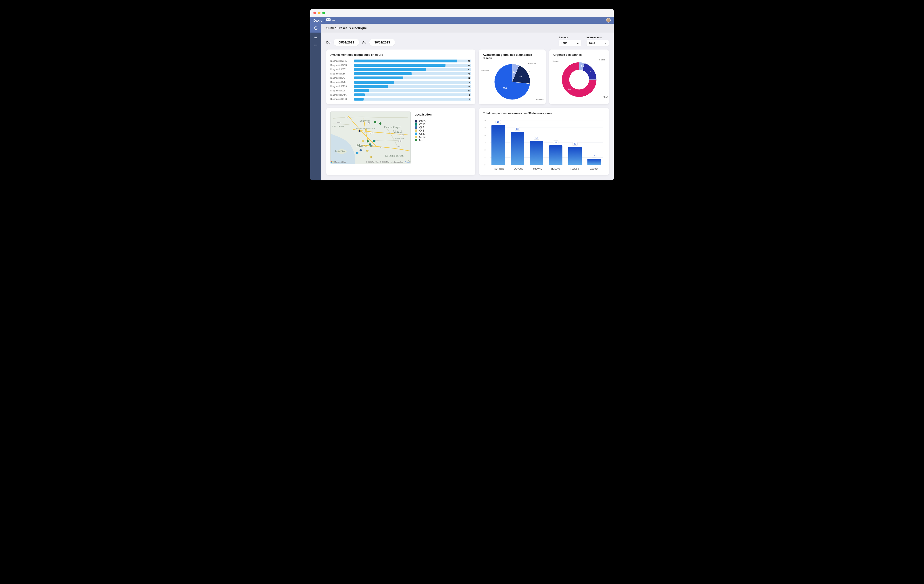 The width and height of the screenshot is (924, 584). What do you see at coordinates (316, 46) in the screenshot?
I see `sidebar-item-apps` at bounding box center [316, 46].